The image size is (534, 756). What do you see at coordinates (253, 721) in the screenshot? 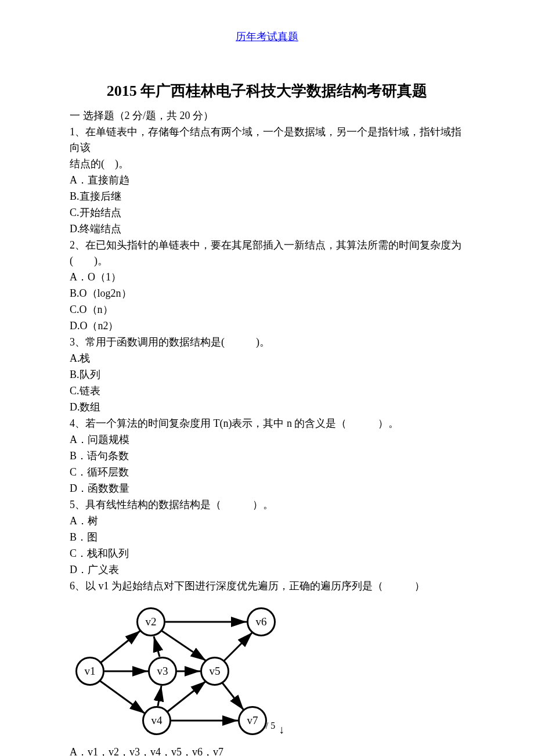
I see `graph-node-label: v7` at bounding box center [253, 721].